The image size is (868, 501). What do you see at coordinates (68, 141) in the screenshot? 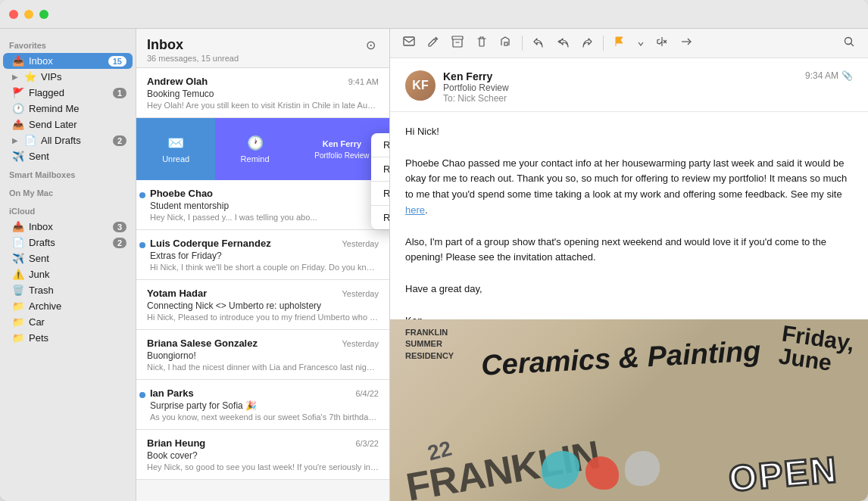
I see `sidebar-item-all-drafts: ▶ 📄 All Drafts 2` at bounding box center [68, 141].